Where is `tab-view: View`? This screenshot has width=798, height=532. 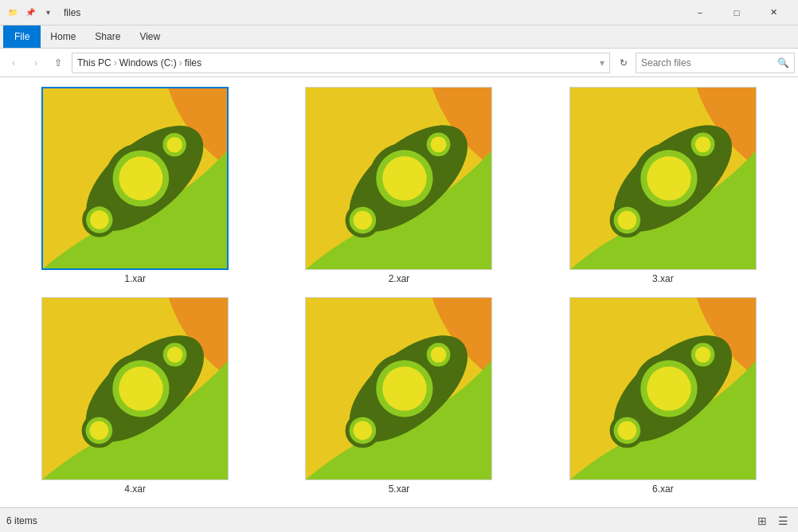 tab-view: View is located at coordinates (150, 37).